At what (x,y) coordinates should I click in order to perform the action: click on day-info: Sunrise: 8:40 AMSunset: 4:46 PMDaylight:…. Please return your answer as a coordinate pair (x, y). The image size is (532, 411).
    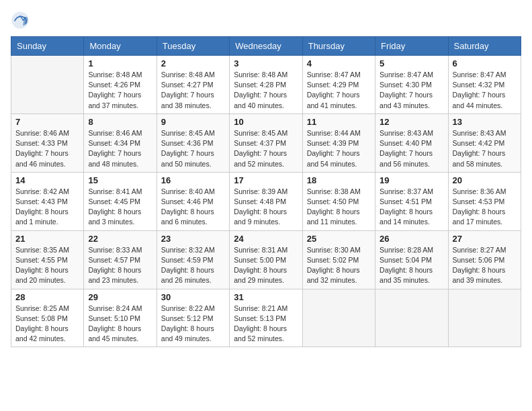
    Looking at the image, I should click on (193, 207).